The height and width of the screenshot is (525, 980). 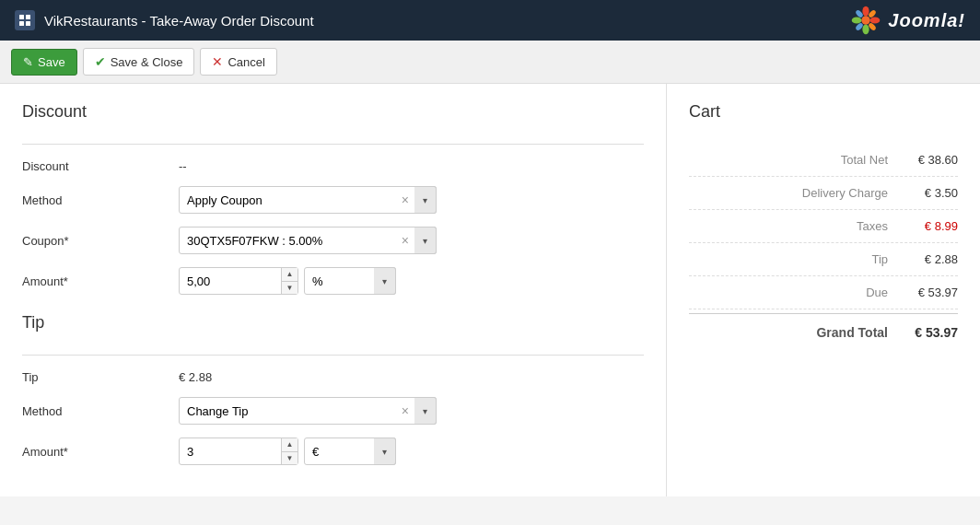 What do you see at coordinates (930, 332) in the screenshot?
I see `cart-value-grand-total: € 53.97` at bounding box center [930, 332].